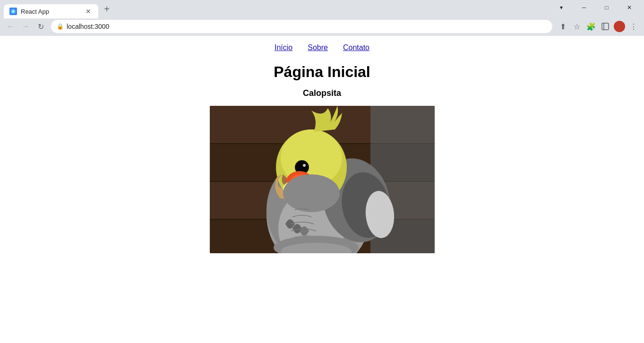  I want to click on new-tab-button: +, so click(107, 9).